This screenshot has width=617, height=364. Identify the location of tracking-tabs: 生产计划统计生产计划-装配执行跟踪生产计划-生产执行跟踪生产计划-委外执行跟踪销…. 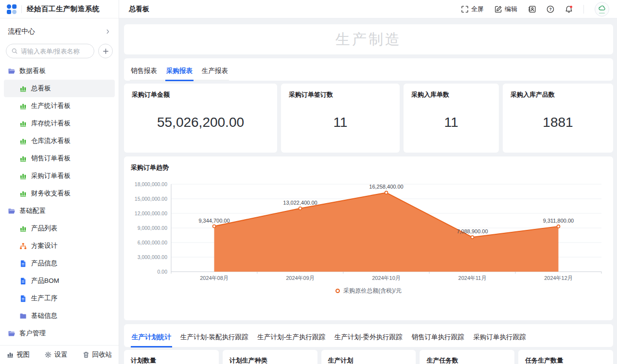
(329, 337).